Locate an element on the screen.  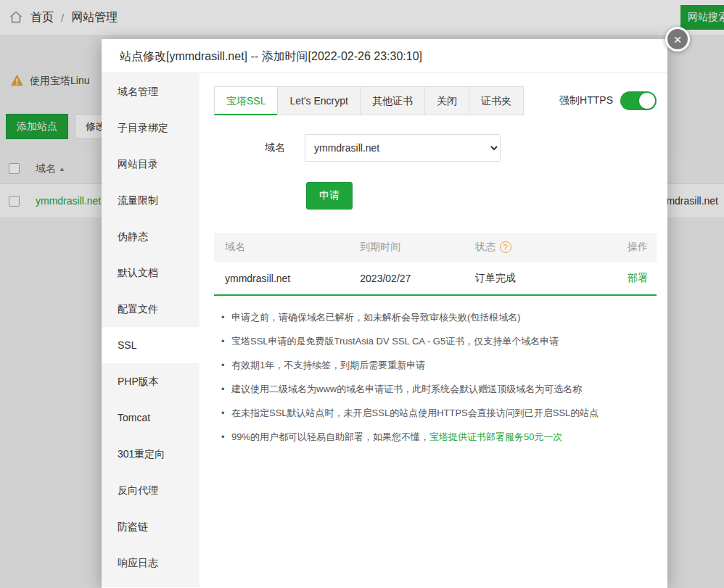
sidebar-item-ssl: SSL is located at coordinates (151, 345).